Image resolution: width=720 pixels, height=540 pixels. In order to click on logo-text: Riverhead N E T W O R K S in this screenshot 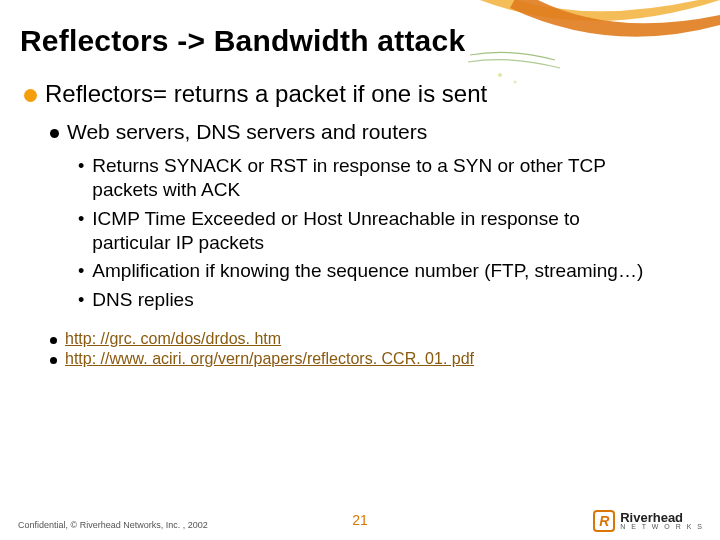, I will do `click(662, 521)`.